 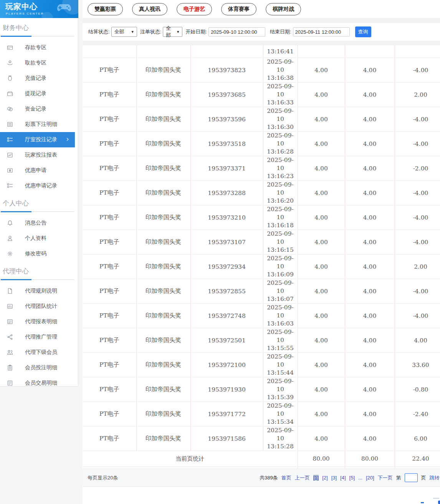 I want to click on sidebar-section-title: 个人中心, so click(x=39, y=200).